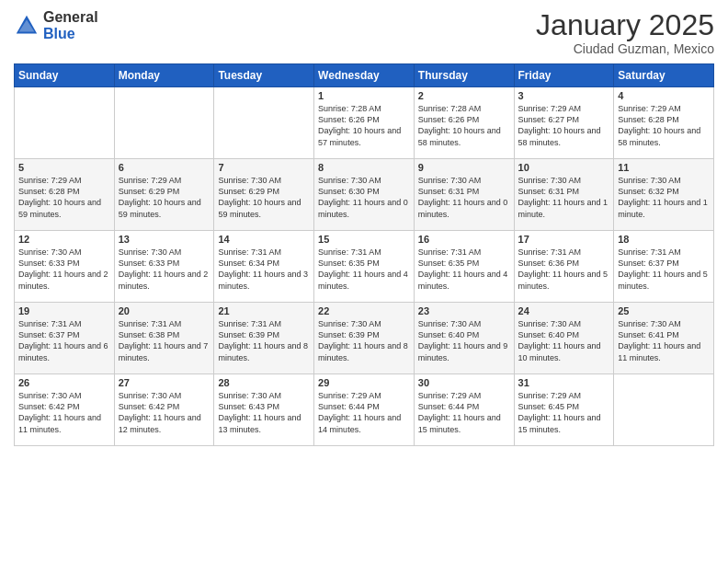 This screenshot has height=563, width=728. I want to click on subtitle: Ciudad Guzman, Mexico, so click(625, 49).